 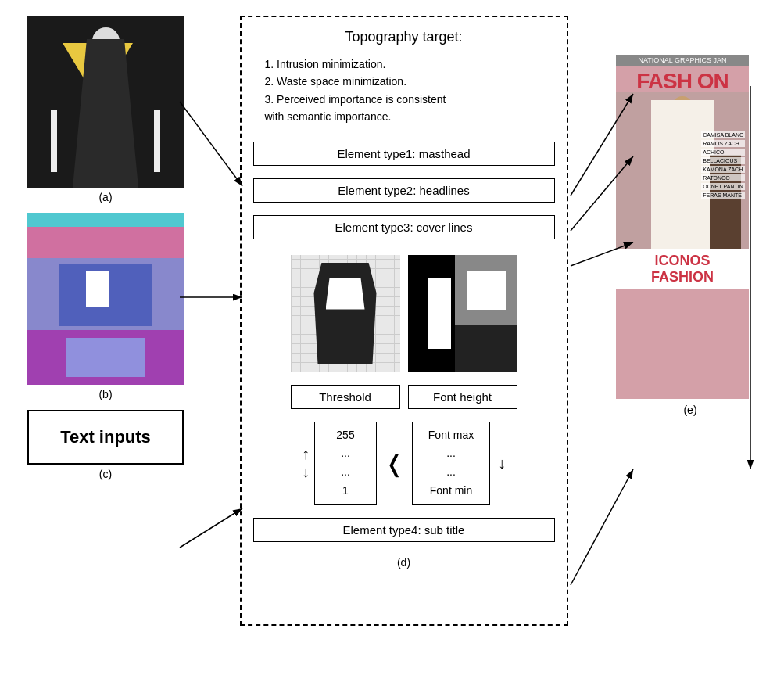 I want to click on side-item-3: BELLACIOUS, so click(x=723, y=161).